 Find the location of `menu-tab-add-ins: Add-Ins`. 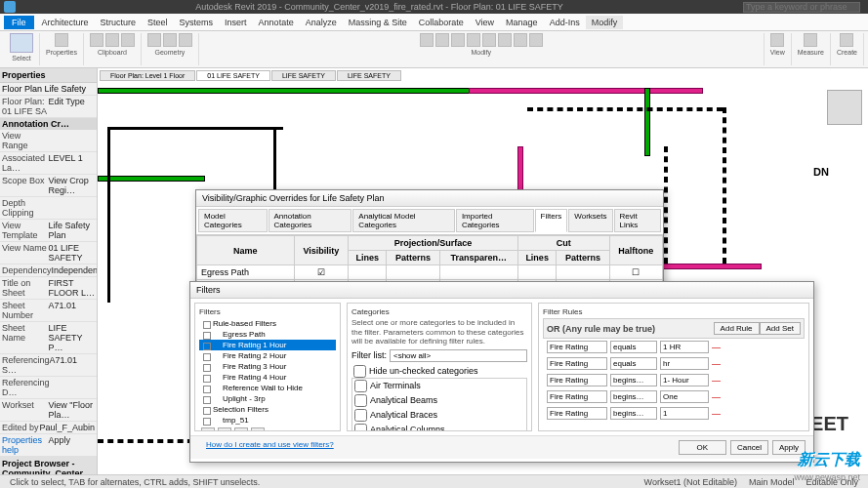

menu-tab-add-ins: Add-Ins is located at coordinates (564, 22).